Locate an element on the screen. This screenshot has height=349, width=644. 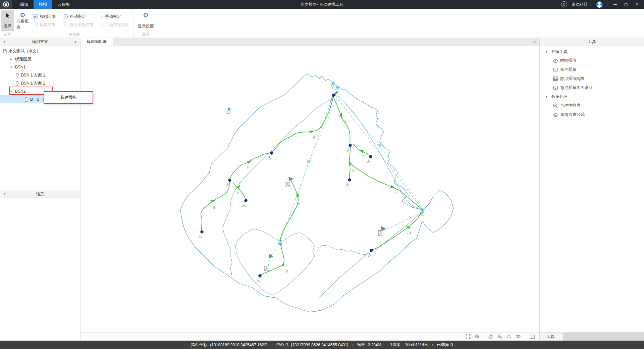
menu-item-new-simulation: 新建模拟 is located at coordinates (68, 97).